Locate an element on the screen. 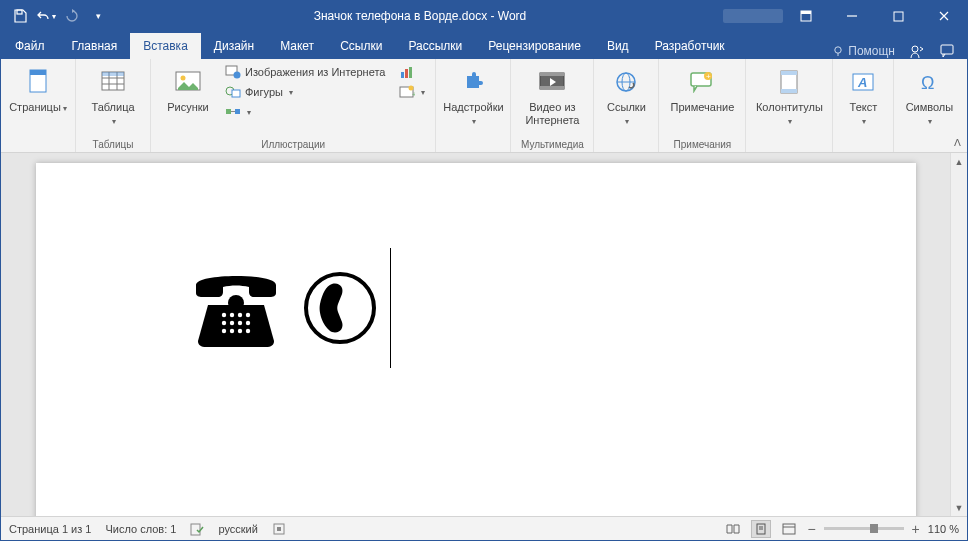 Image resolution: width=968 pixels, height=541 pixels. scroll-up-button: ▲ is located at coordinates (959, 162).